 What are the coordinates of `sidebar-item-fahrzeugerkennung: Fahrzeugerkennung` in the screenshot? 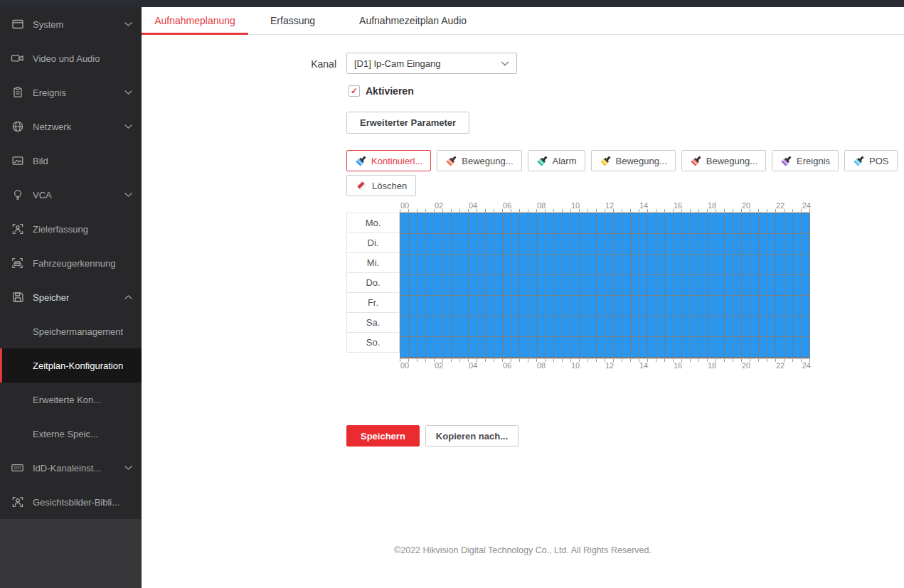 It's located at (71, 263).